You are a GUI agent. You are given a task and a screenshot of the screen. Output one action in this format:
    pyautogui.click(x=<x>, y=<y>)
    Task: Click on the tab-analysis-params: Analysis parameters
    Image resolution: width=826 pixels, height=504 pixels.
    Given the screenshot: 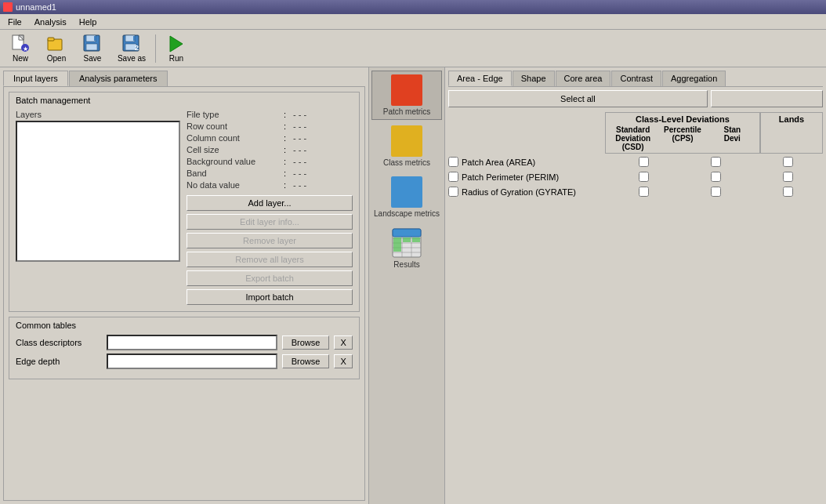 What is the action you would take?
    pyautogui.click(x=118, y=78)
    